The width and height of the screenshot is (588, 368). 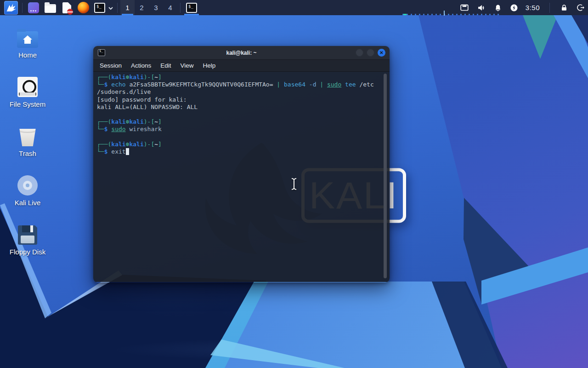 I want to click on text-editor-button, so click(x=67, y=8).